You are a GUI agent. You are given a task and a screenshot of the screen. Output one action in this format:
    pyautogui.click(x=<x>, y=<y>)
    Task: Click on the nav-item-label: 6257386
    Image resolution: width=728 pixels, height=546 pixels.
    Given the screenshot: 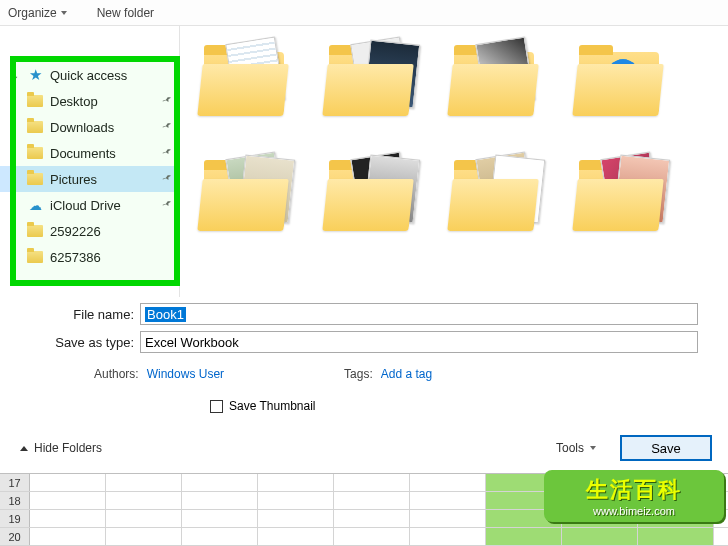 What is the action you would take?
    pyautogui.click(x=76, y=258)
    